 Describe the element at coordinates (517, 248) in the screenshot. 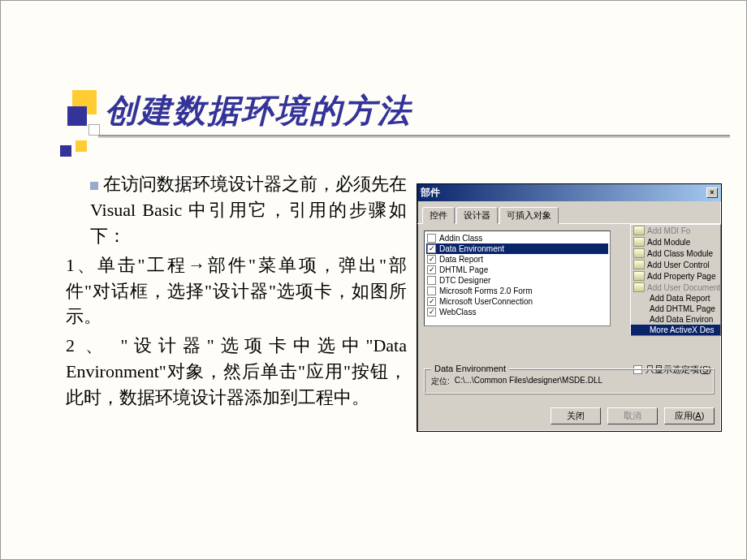

I see `list-item: ✓Data Environment` at that location.